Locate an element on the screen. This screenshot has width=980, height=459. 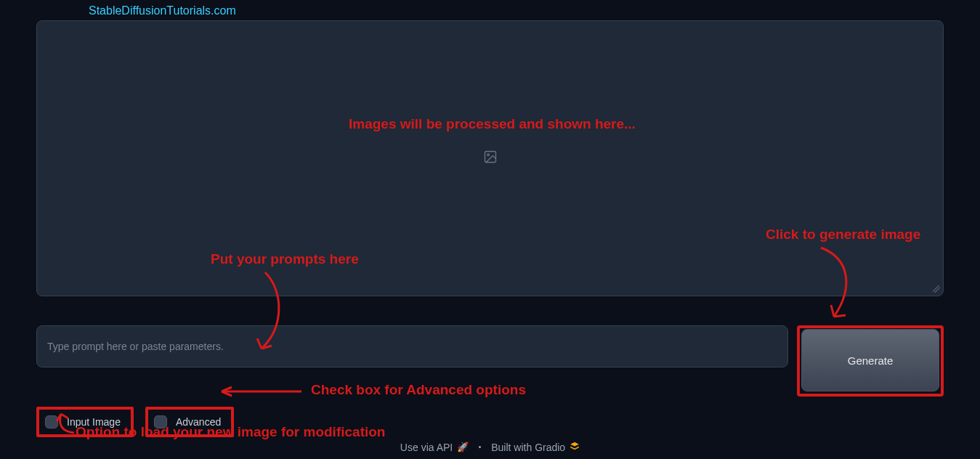
image-icon is located at coordinates (490, 158).